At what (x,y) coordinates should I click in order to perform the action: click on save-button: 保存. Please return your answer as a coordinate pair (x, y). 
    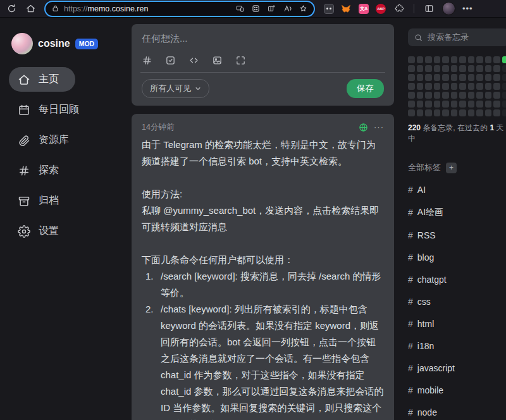
    Looking at the image, I should click on (366, 89).